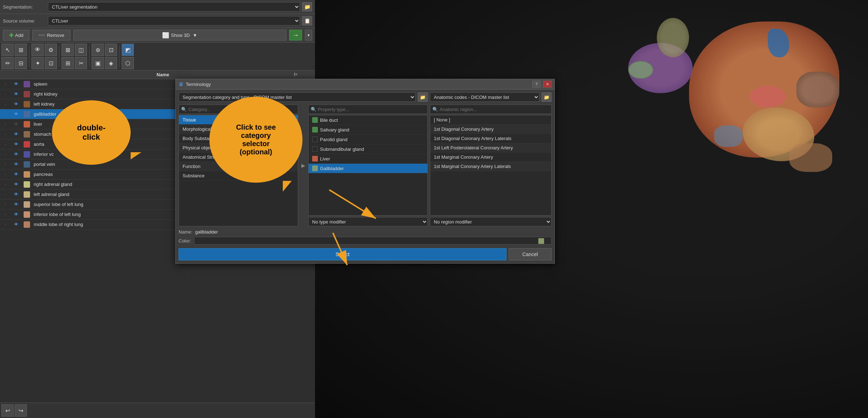  Describe the element at coordinates (51, 63) in the screenshot. I see `region-tool: ⊡` at that location.